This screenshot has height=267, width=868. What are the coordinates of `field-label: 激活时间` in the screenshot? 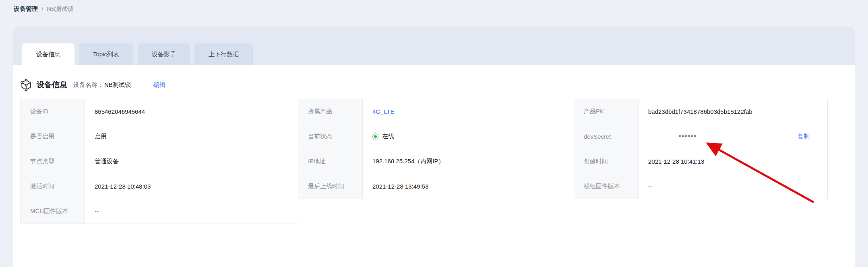 It's located at (53, 187).